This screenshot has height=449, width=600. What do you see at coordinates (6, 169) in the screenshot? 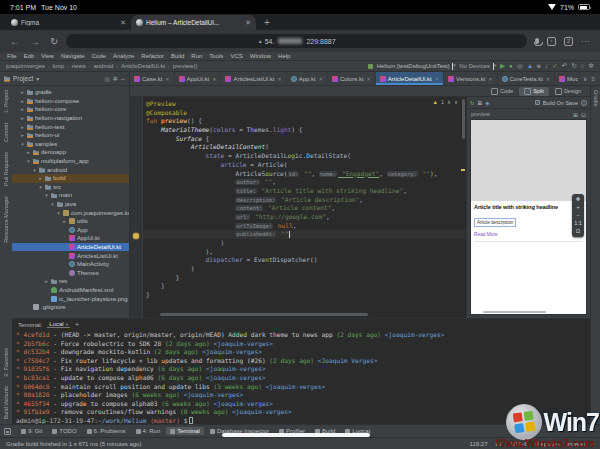
I see `stripe-item-pull-requests: Pull Requests` at bounding box center [6, 169].